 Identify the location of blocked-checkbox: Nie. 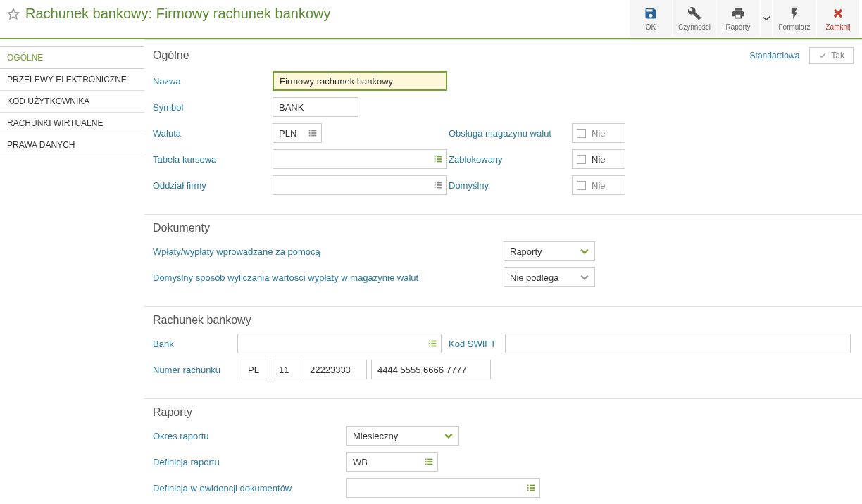
(599, 159).